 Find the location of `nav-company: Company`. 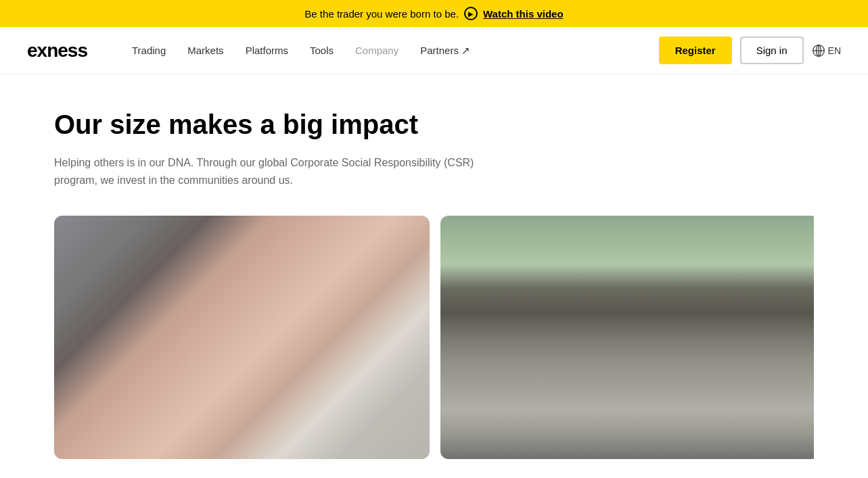

nav-company: Company is located at coordinates (377, 50).